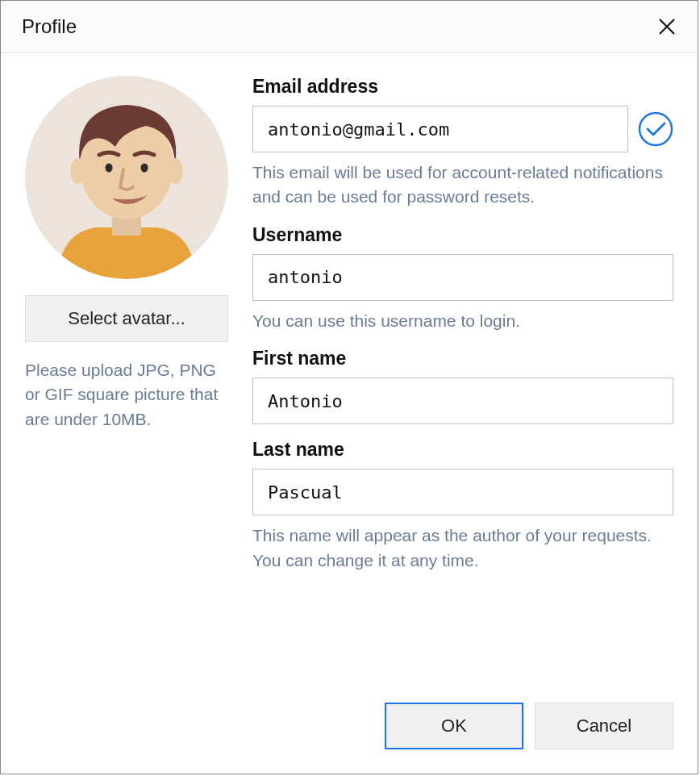 Image resolution: width=700 pixels, height=776 pixels. What do you see at coordinates (440, 129) in the screenshot?
I see `email-input` at bounding box center [440, 129].